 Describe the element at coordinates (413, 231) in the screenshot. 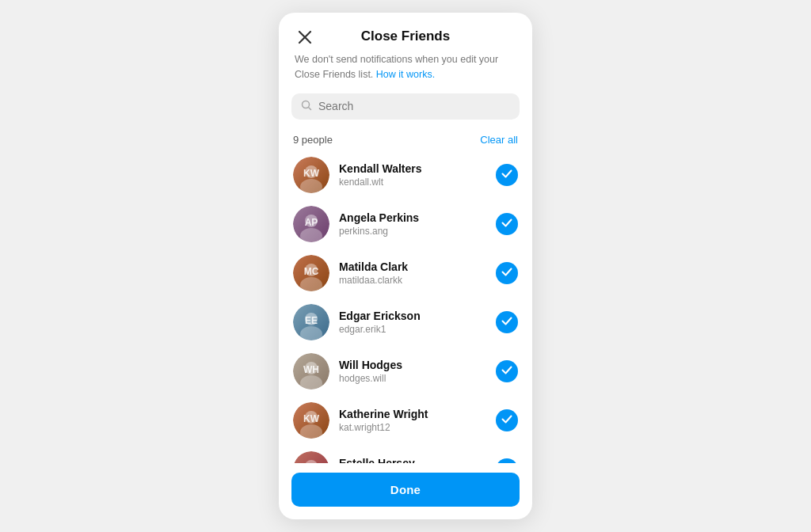

I see `friend-username: perkins.ang` at that location.